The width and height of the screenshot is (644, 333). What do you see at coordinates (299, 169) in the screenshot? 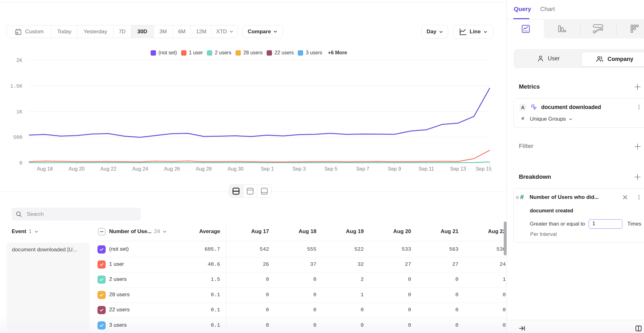
I see `svg-text: Sep 3` at bounding box center [299, 169].